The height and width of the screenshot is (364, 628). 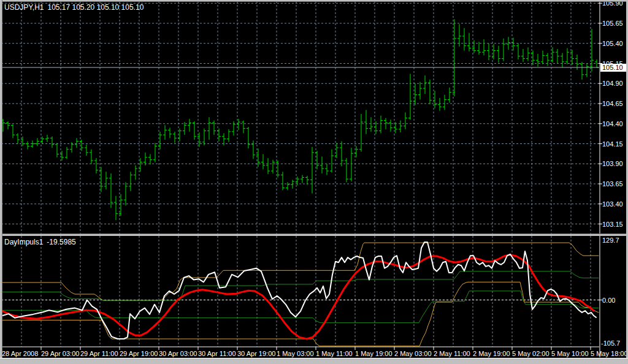 I want to click on indicator-tick-label: -105.7, so click(x=611, y=343).